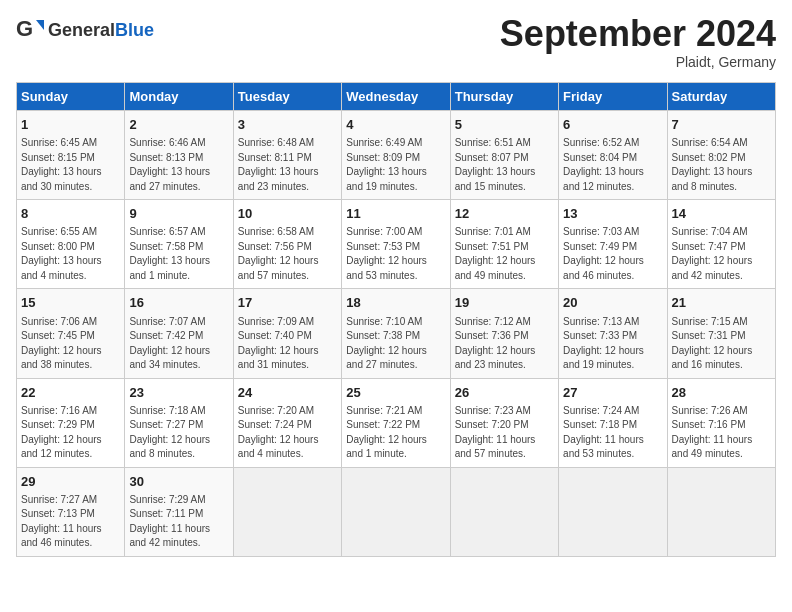  Describe the element at coordinates (288, 214) in the screenshot. I see `day-number: 10` at that location.